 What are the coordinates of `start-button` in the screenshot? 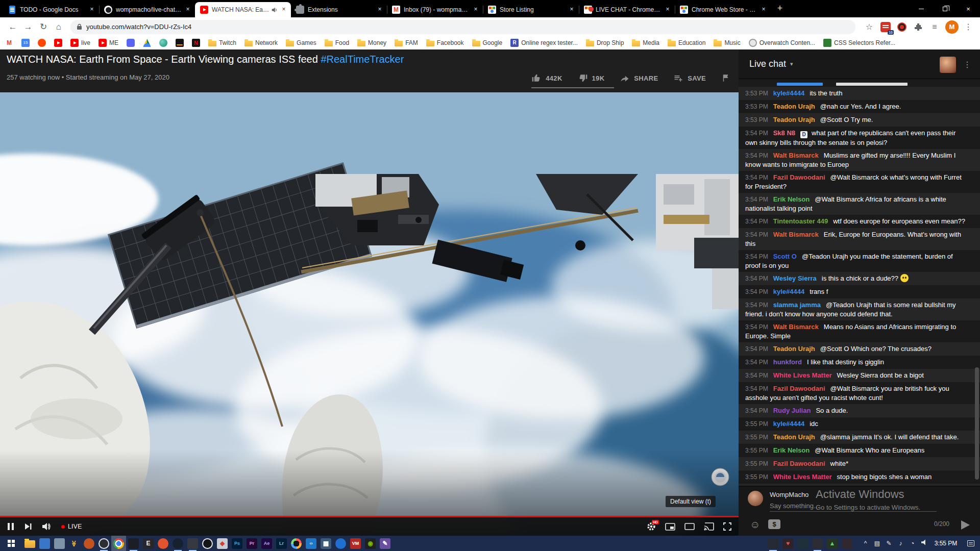 It's located at (11, 543).